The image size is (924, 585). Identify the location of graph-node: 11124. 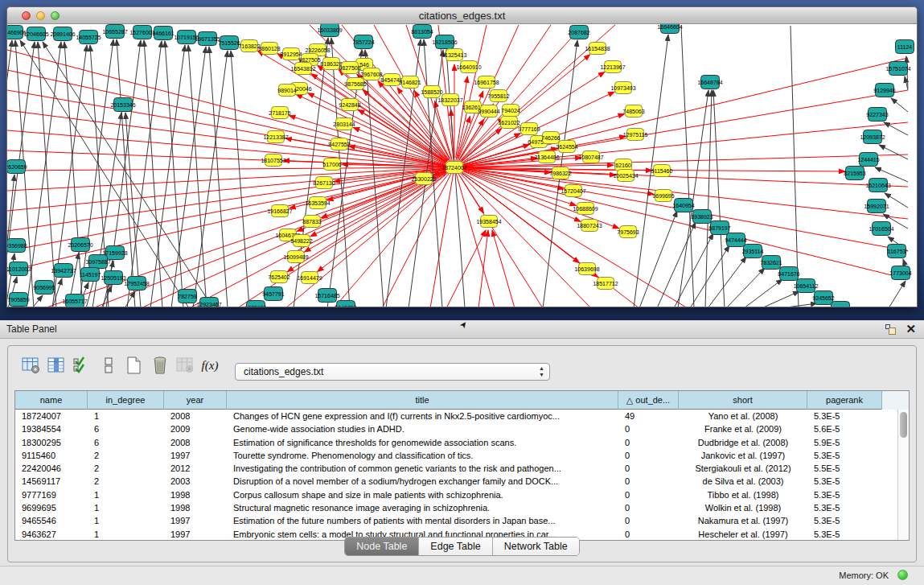
(906, 47).